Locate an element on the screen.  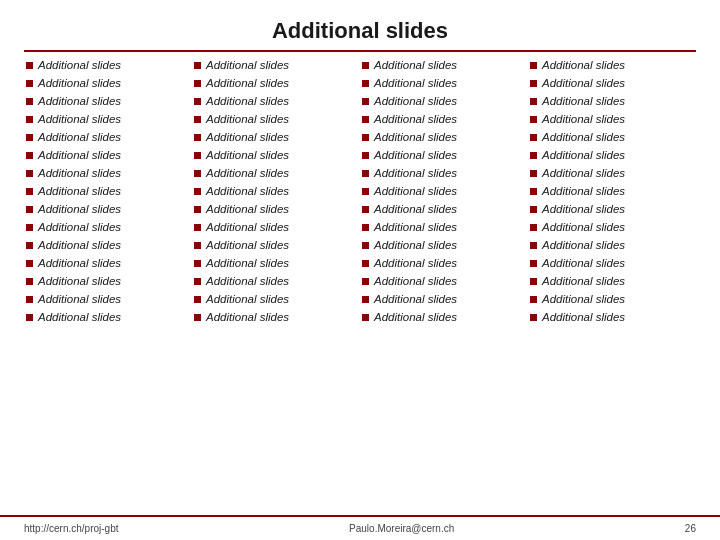
grid-col-0: Additional slidesAdditional slidesAdditi… is located at coordinates (108, 191).